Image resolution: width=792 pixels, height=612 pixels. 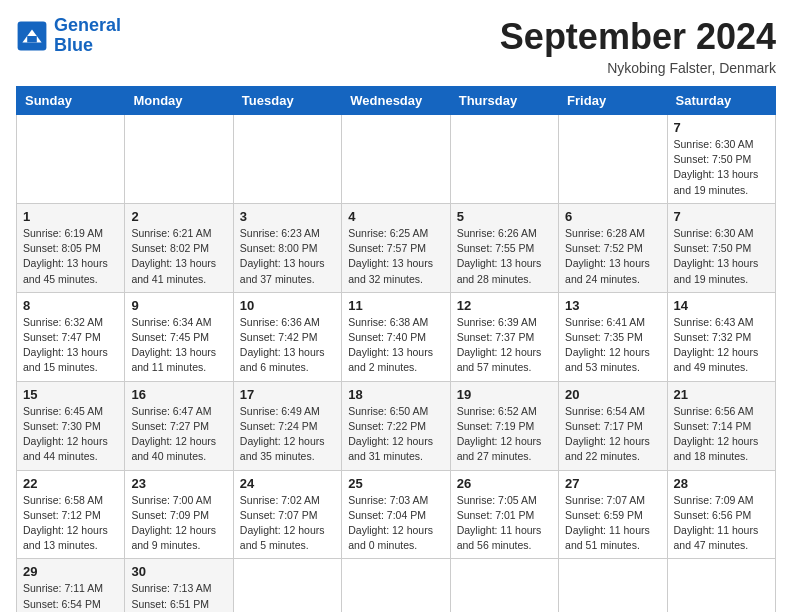 What do you see at coordinates (74, 45) in the screenshot?
I see `logo-line2: Blue` at bounding box center [74, 45].